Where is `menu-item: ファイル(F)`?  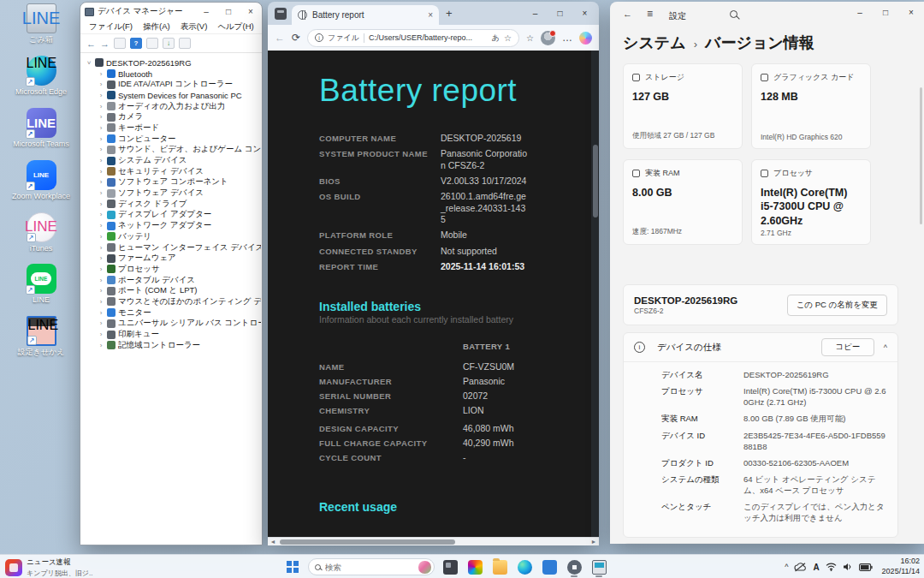 menu-item: ファイル(F) is located at coordinates (111, 27).